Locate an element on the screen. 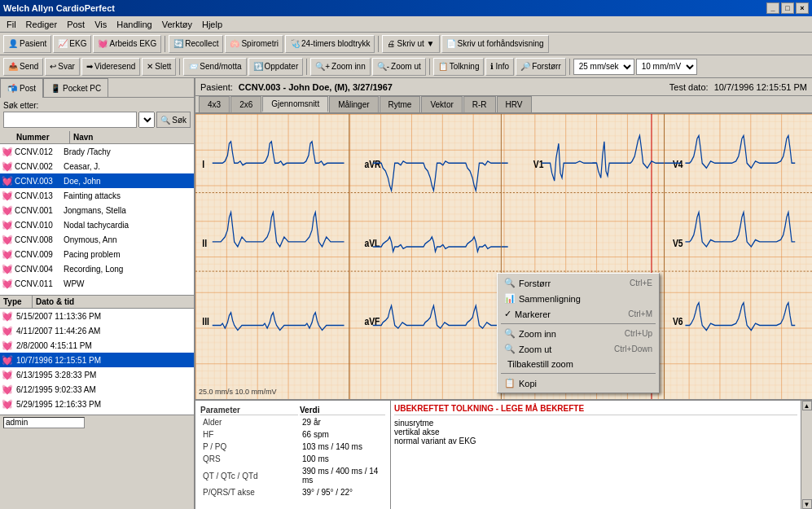 This screenshot has width=812, height=509. tolkning-button: 📋 Tolkning is located at coordinates (459, 67).